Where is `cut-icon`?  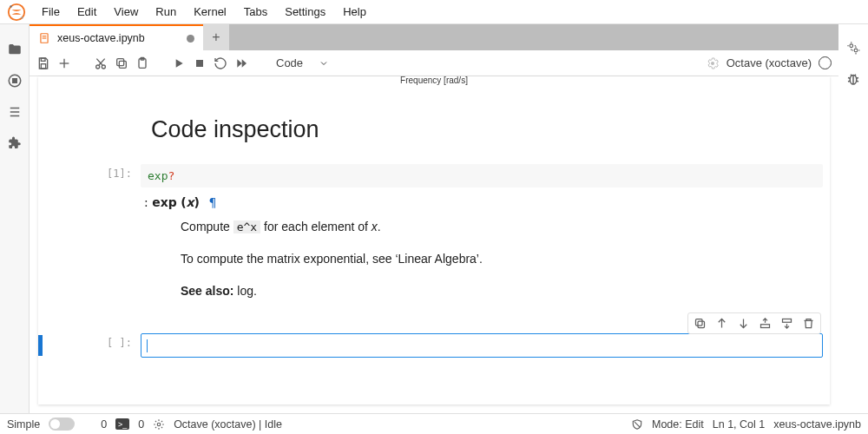
cut-icon is located at coordinates (101, 63).